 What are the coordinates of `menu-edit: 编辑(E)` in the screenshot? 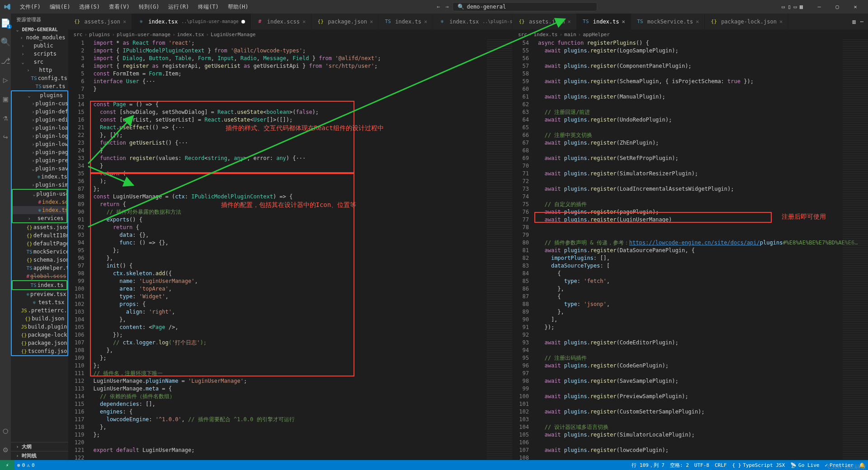 It's located at (60, 7).